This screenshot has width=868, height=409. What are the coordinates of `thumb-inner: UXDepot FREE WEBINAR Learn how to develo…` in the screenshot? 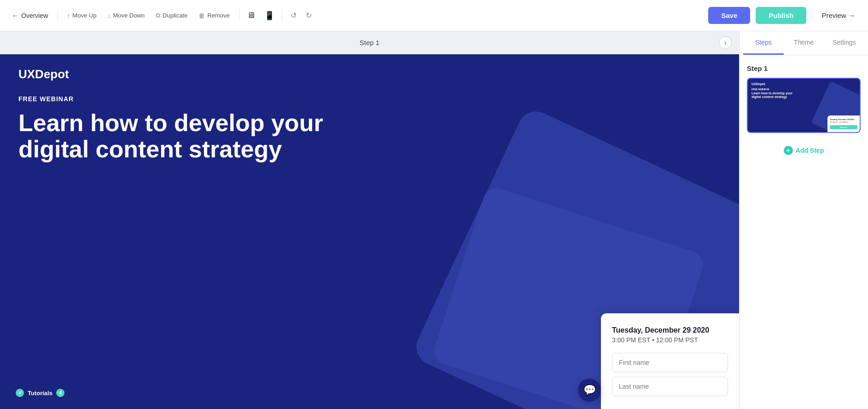 It's located at (804, 105).